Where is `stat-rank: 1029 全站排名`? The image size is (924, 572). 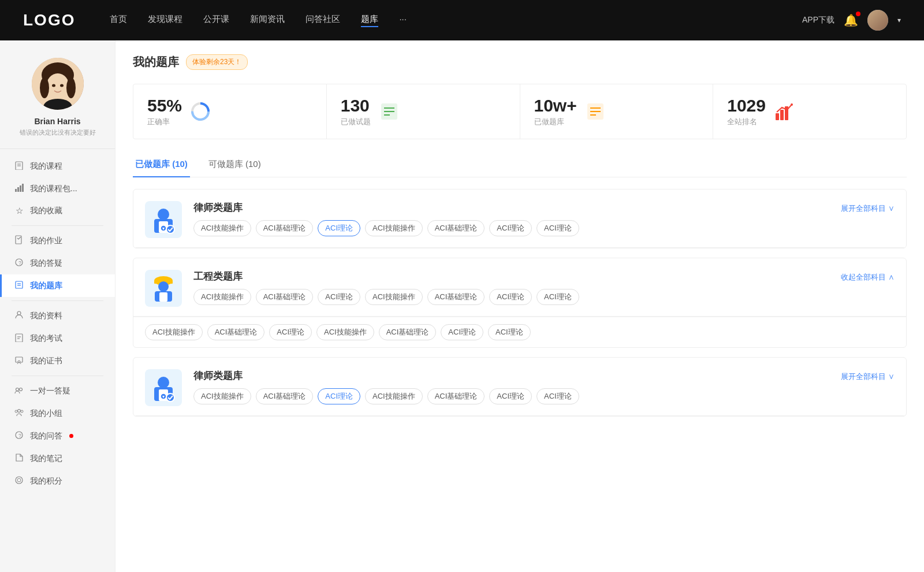 stat-rank: 1029 全站排名 is located at coordinates (810, 112).